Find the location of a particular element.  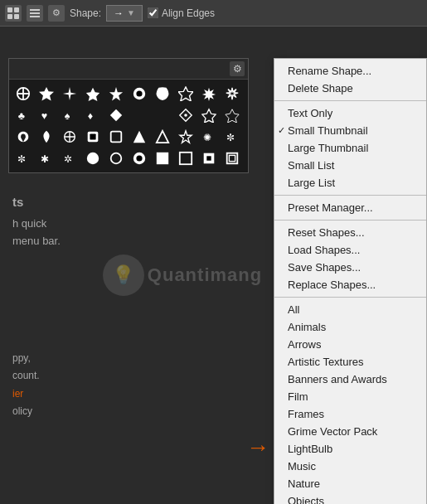

menu-item-save-shapes: Save Shapes... is located at coordinates (350, 267).